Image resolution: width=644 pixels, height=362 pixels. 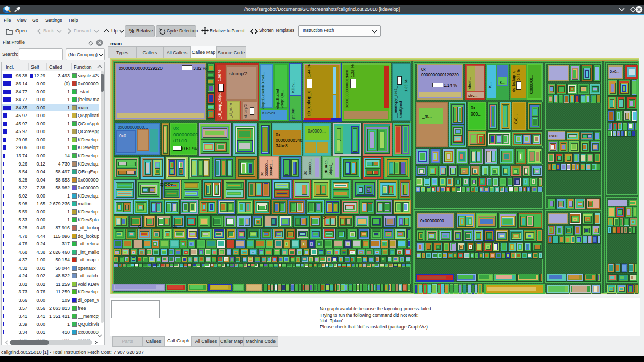 What do you see at coordinates (317, 131) in the screenshot?
I see `svg-text: 0x0000...` at bounding box center [317, 131].